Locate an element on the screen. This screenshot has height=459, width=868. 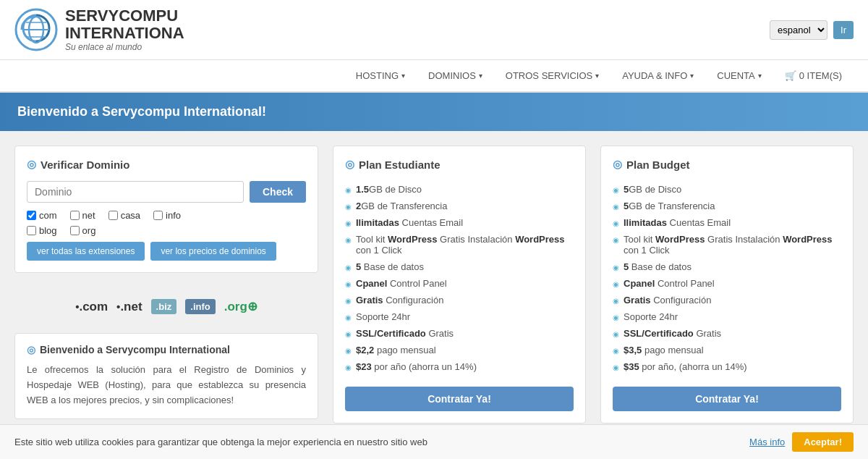
logo-tagline: Su enlace al mundo is located at coordinates (124, 47).